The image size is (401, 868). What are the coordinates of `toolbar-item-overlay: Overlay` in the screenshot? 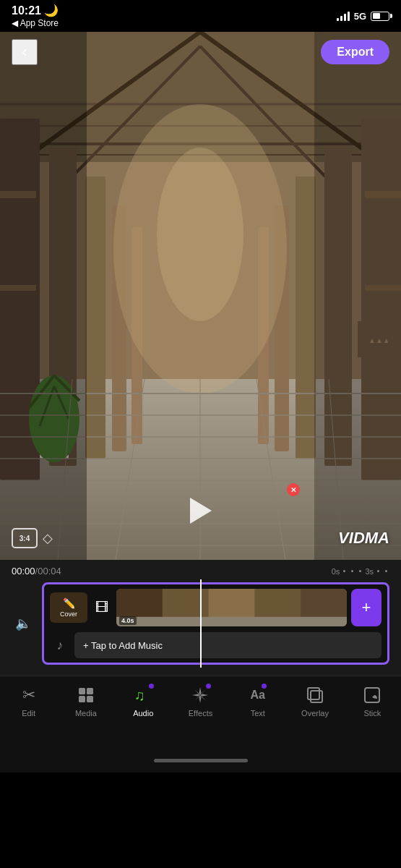 It's located at (315, 702).